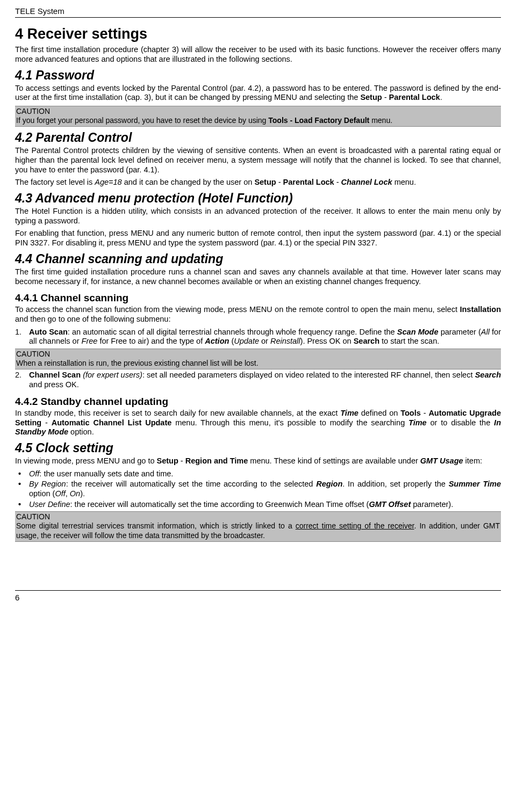  I want to click on section-4-4-title: 4.4 Channel scanning and updating, so click(258, 259).